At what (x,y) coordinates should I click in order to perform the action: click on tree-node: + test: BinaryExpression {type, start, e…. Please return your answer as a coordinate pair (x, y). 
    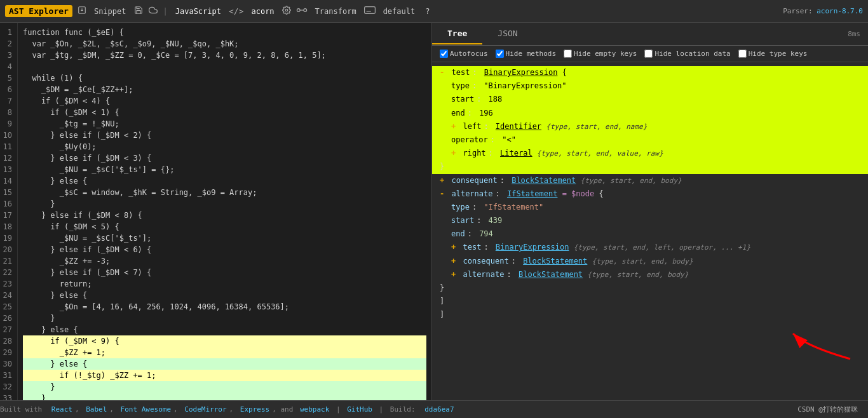
    Looking at the image, I should click on (650, 248).